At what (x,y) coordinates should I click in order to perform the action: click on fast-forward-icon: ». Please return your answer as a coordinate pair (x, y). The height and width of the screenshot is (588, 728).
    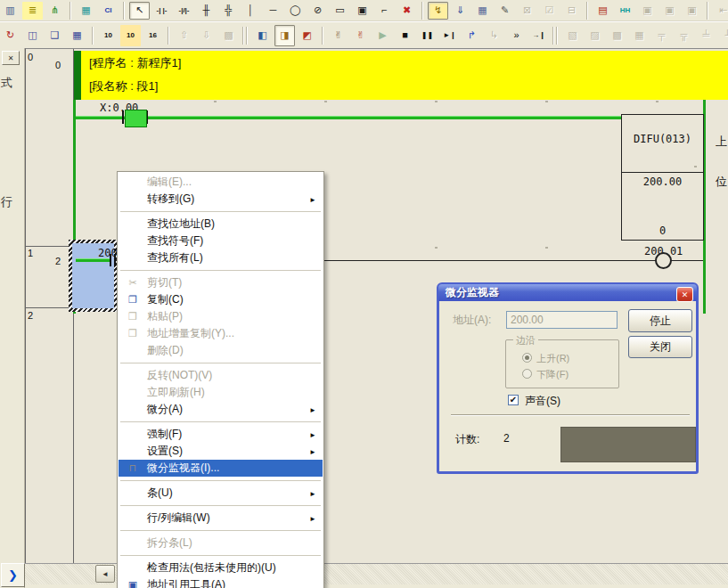
    Looking at the image, I should click on (517, 36).